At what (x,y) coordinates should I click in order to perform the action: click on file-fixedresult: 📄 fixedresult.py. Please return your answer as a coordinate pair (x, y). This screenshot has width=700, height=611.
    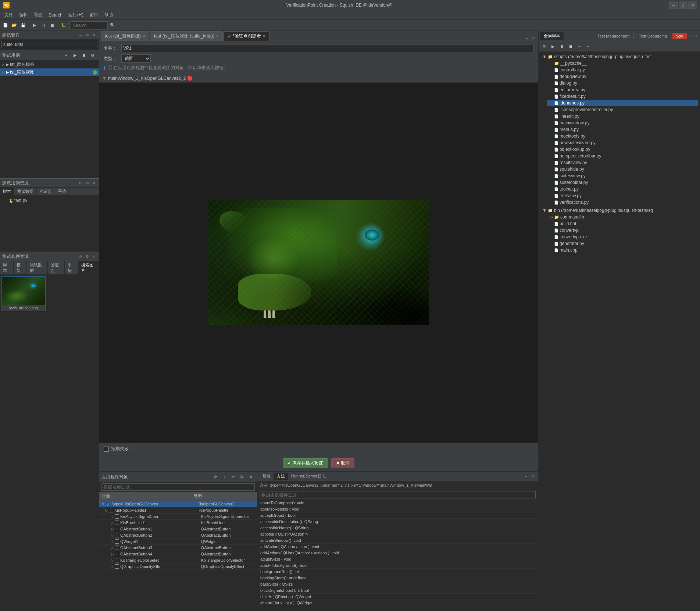
    Looking at the image, I should click on (622, 96).